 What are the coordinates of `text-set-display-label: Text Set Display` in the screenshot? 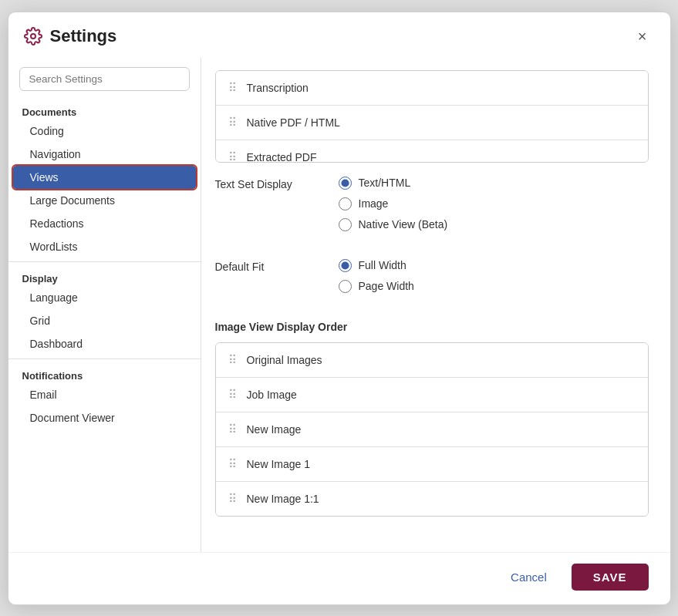 It's located at (277, 183).